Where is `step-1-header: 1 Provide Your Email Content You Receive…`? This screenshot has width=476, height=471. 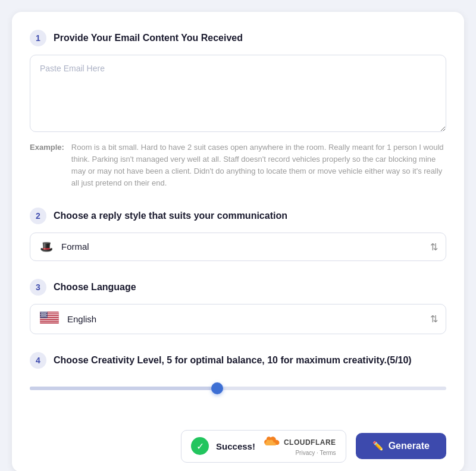
step-1-header: 1 Provide Your Email Content You Receive… is located at coordinates (238, 38).